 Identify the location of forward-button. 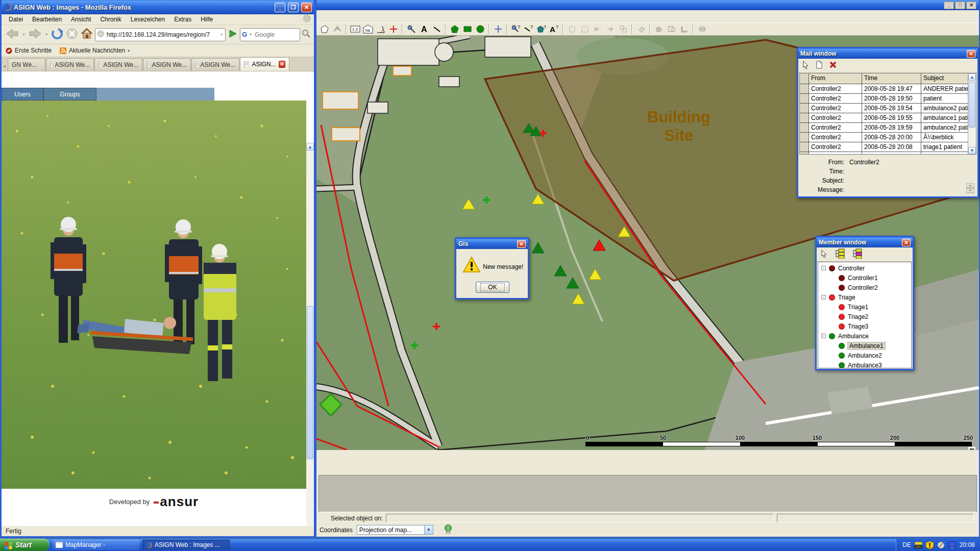
(35, 35).